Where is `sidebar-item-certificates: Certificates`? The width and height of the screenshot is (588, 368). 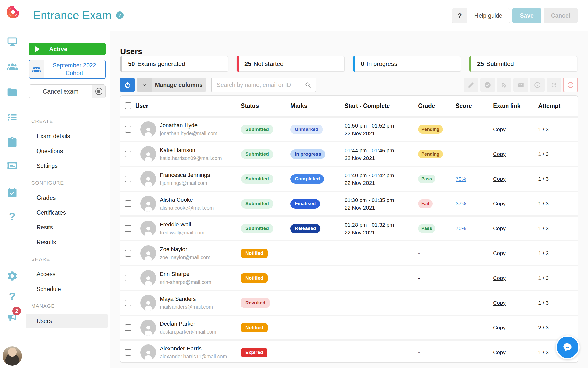
sidebar-item-certificates: Certificates is located at coordinates (67, 213).